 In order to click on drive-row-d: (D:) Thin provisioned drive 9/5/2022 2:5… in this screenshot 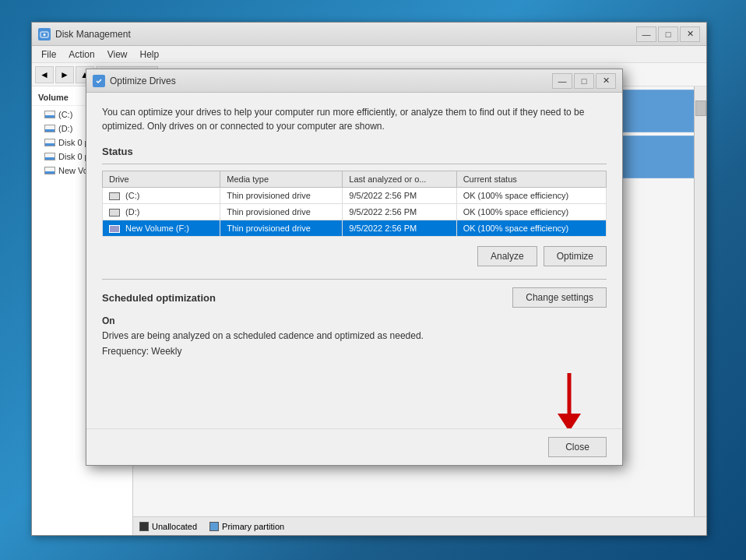, I will do `click(355, 212)`.